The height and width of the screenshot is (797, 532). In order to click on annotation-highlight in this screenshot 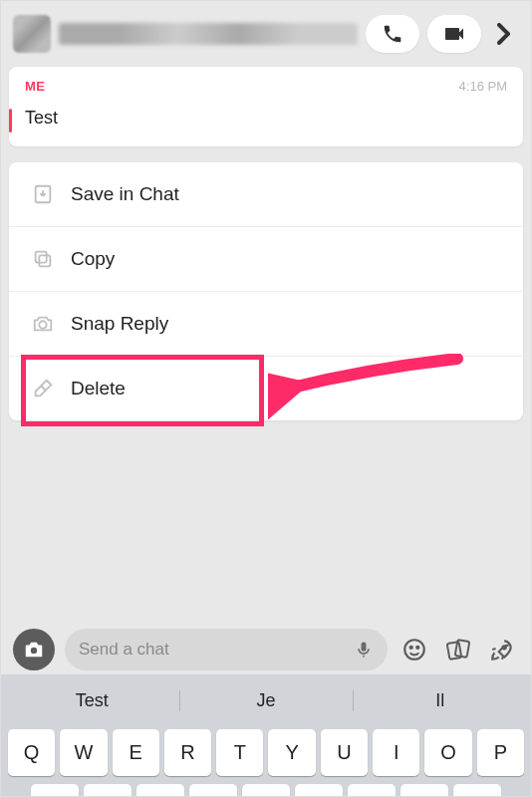, I will do `click(142, 391)`.